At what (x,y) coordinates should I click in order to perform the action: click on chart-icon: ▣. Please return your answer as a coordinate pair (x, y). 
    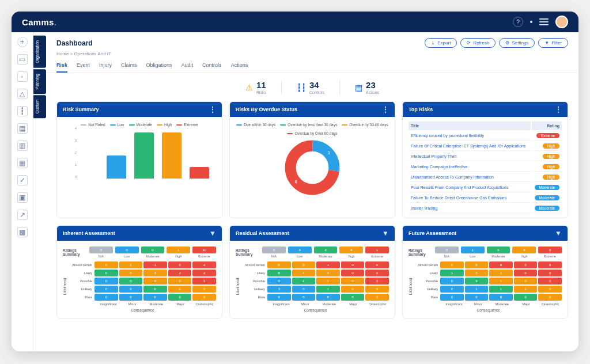
    Looking at the image, I should click on (22, 198).